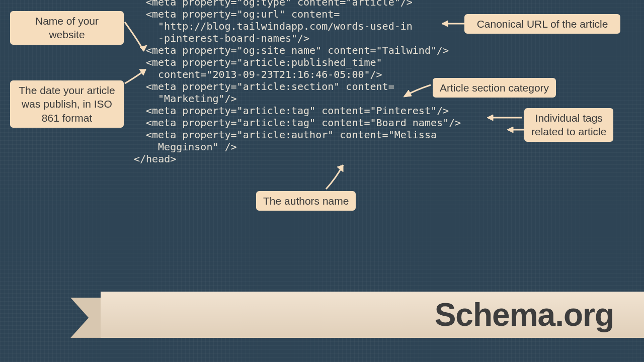 The width and height of the screenshot is (644, 362). Describe the element at coordinates (297, 50) in the screenshot. I see `code-line: <meta property="og:site_name" content="T…` at that location.